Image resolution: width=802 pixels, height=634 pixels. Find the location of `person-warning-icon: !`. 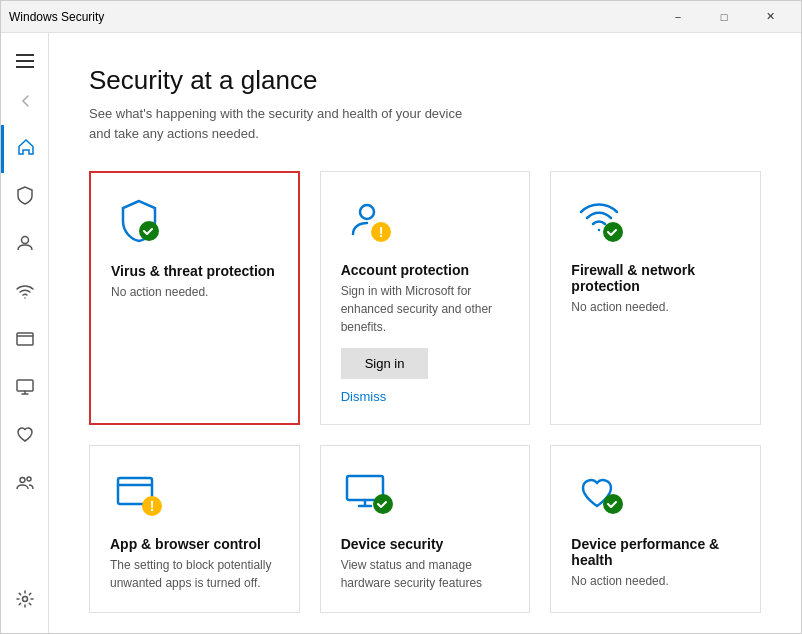

person-warning-icon: ! is located at coordinates (369, 220).